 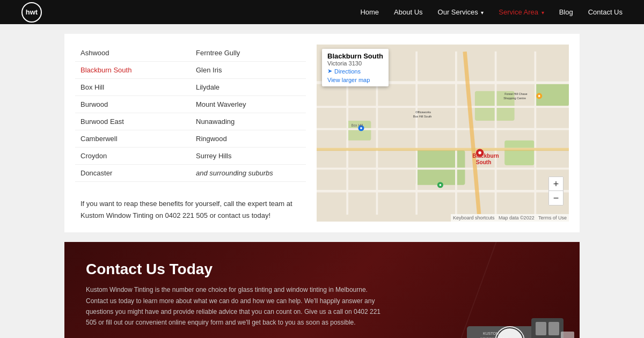 I want to click on zoom-out-button: −, so click(x=556, y=198).